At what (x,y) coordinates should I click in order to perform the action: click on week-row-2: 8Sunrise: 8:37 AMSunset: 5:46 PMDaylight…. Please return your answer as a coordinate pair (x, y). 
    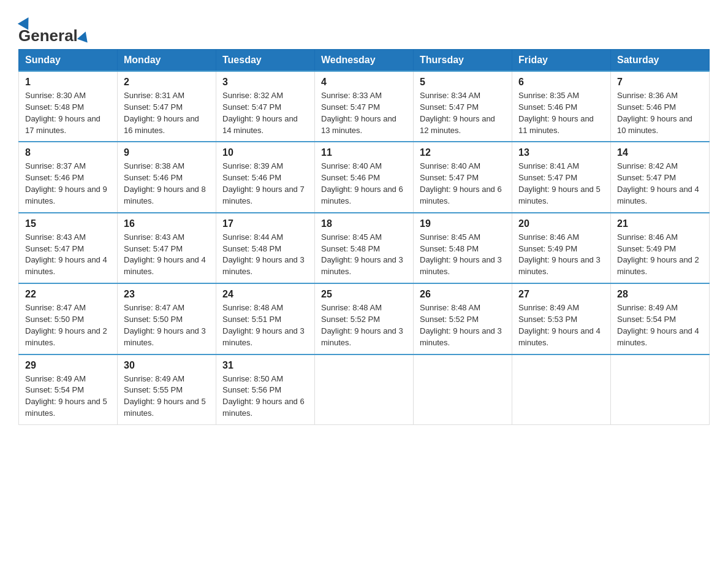
    Looking at the image, I should click on (364, 177).